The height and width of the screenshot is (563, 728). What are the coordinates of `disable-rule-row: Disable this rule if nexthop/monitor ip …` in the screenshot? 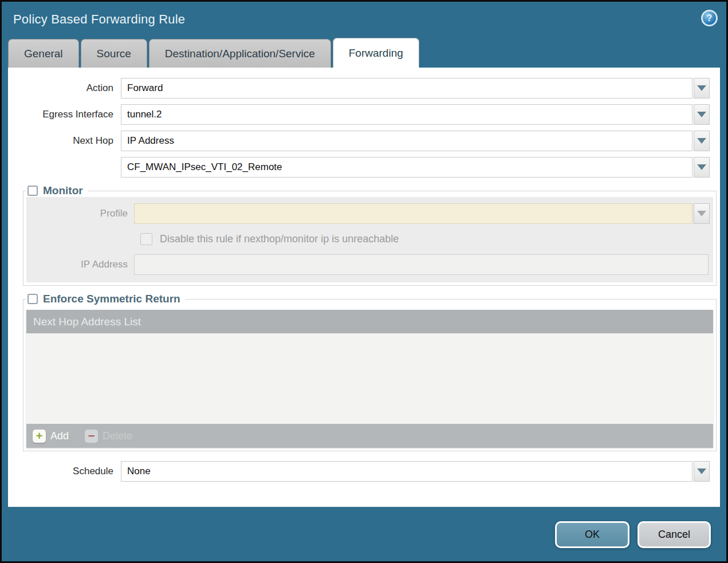 It's located at (425, 239).